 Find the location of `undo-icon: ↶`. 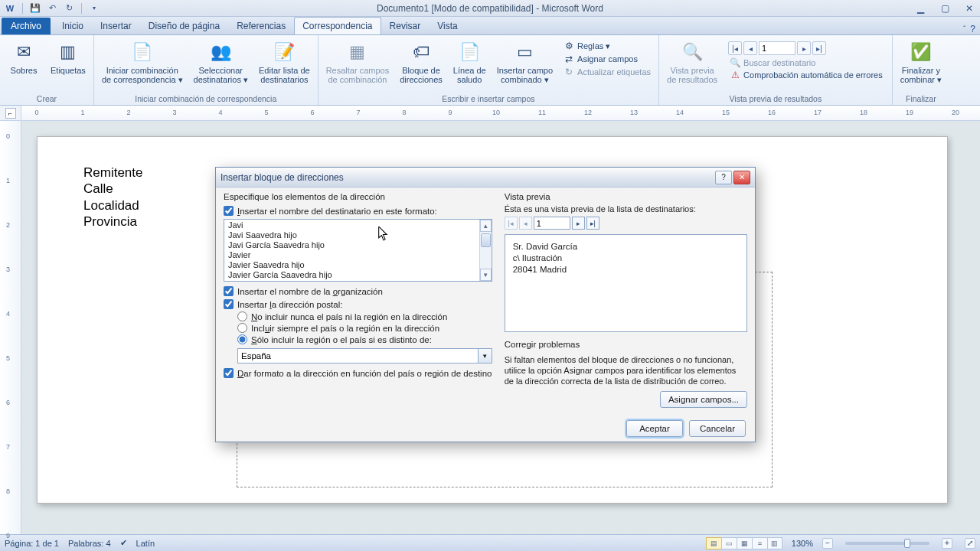

undo-icon: ↶ is located at coordinates (52, 8).